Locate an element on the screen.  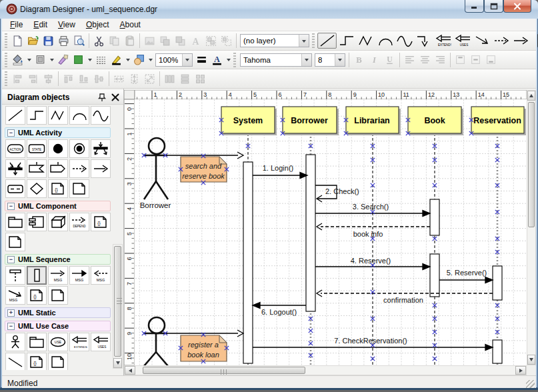
palette-item-activity-box is located at coordinates (15, 189).